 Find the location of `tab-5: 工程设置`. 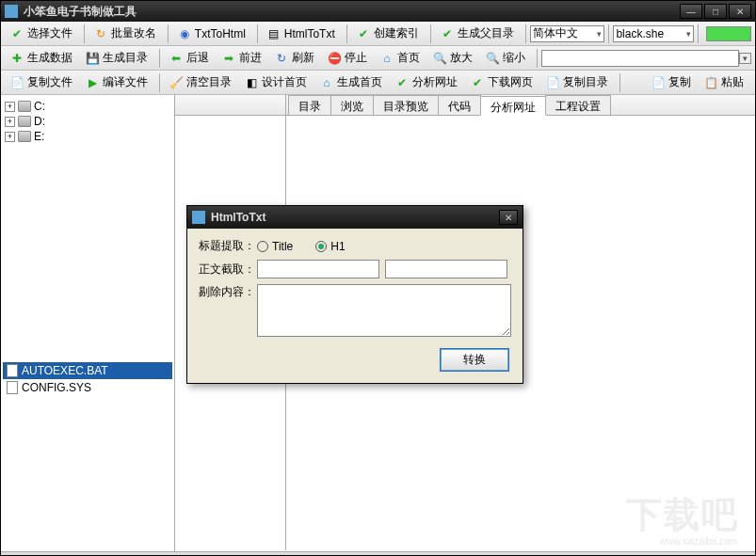

tab-5: 工程设置 is located at coordinates (578, 105).